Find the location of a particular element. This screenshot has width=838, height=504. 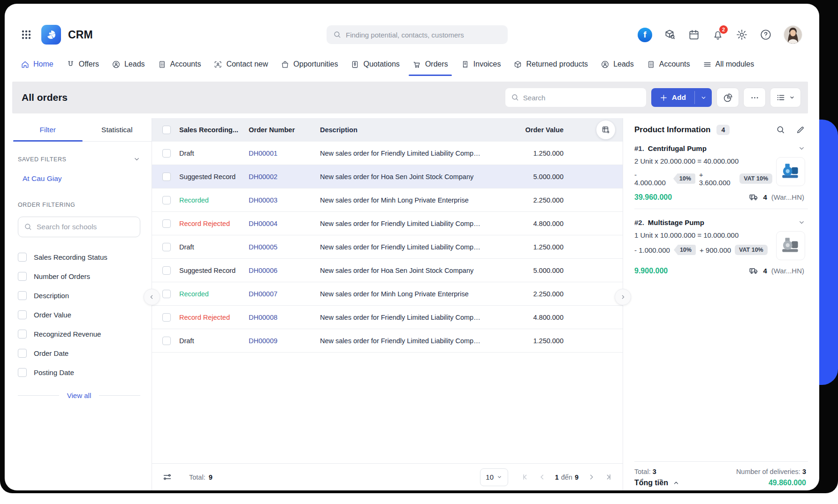

table-row: Recorded DH00003 New sales order for Min… is located at coordinates (388, 200).